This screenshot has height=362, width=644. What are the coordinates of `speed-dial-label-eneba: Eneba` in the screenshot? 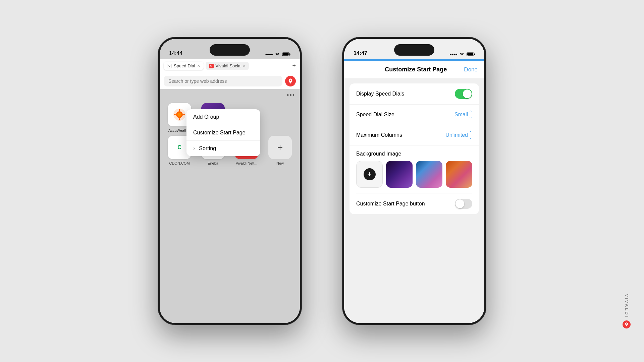 It's located at (213, 163).